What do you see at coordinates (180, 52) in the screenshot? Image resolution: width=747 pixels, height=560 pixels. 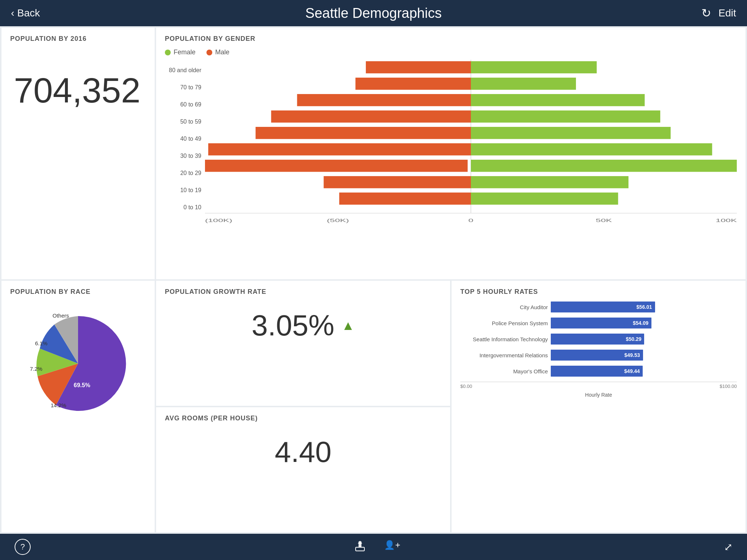 I see `female-legend-item: Female` at bounding box center [180, 52].